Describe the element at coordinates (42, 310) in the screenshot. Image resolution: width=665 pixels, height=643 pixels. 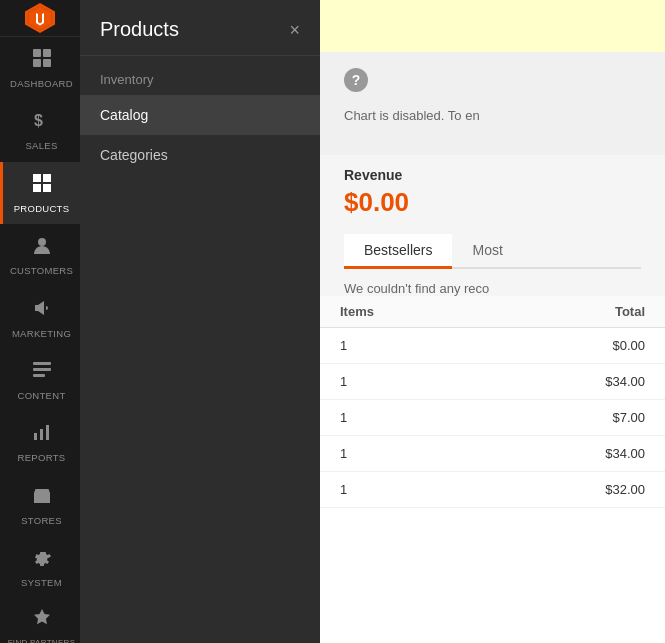
I see `marketing-icon` at that location.